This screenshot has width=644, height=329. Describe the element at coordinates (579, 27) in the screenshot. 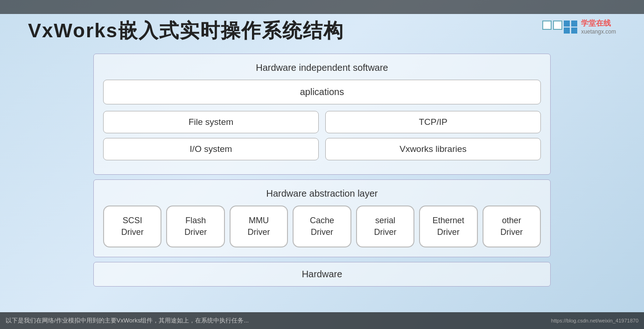

I see `logo: 学堂在线 xuetangx.com` at that location.